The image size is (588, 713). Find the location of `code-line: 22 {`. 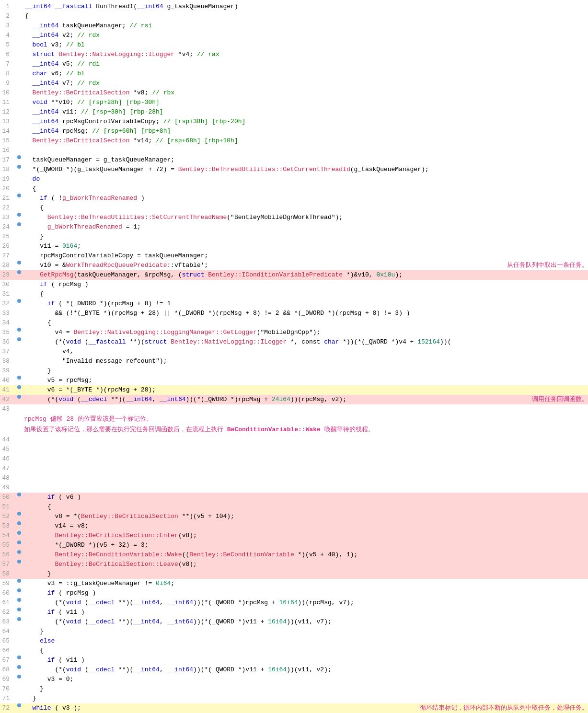

code-line: 22 { is located at coordinates (294, 208).